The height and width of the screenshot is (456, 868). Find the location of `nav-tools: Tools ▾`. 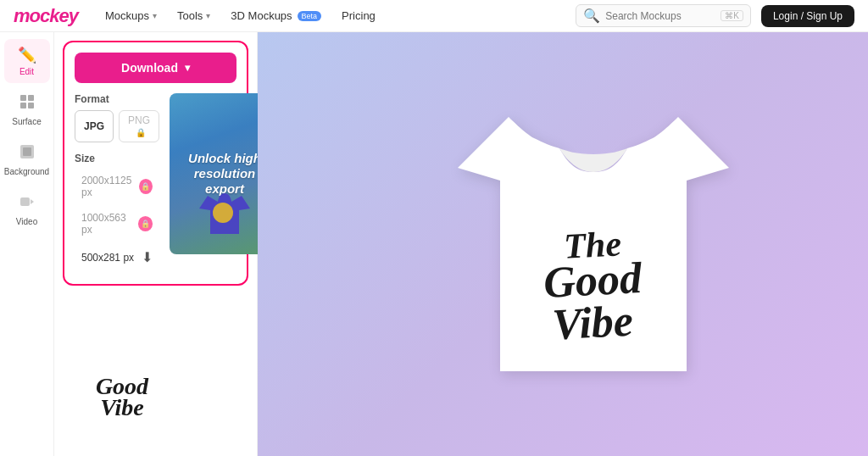

nav-tools: Tools ▾ is located at coordinates (193, 15).